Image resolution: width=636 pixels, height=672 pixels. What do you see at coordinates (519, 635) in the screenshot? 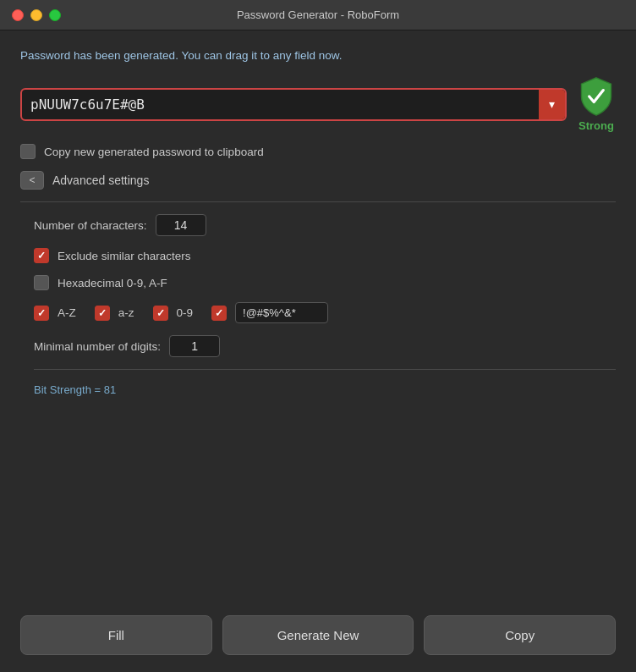
I see `copy-button: Copy` at bounding box center [519, 635].